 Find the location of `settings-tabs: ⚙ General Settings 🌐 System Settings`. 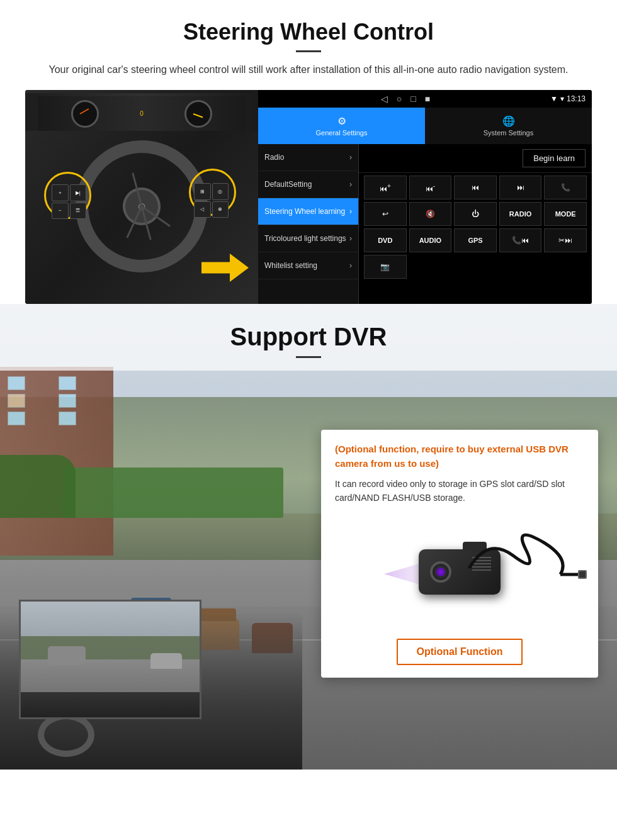

settings-tabs: ⚙ General Settings 🌐 System Settings is located at coordinates (425, 126).